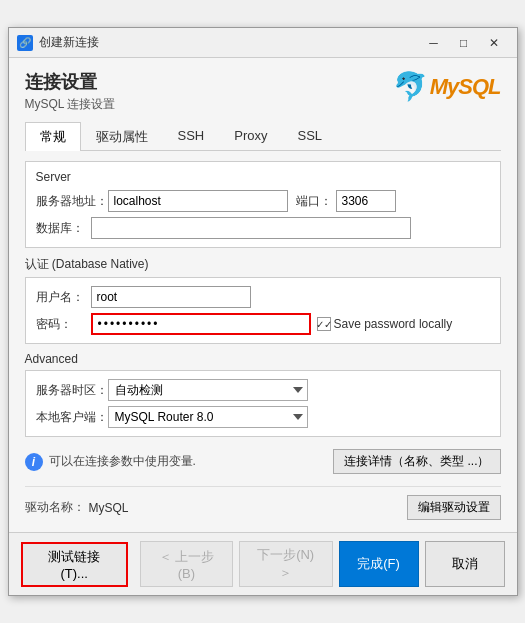 The height and width of the screenshot is (623, 525). Describe the element at coordinates (188, 462) in the screenshot. I see `info-text: 可以在连接参数中使用变量.` at that location.